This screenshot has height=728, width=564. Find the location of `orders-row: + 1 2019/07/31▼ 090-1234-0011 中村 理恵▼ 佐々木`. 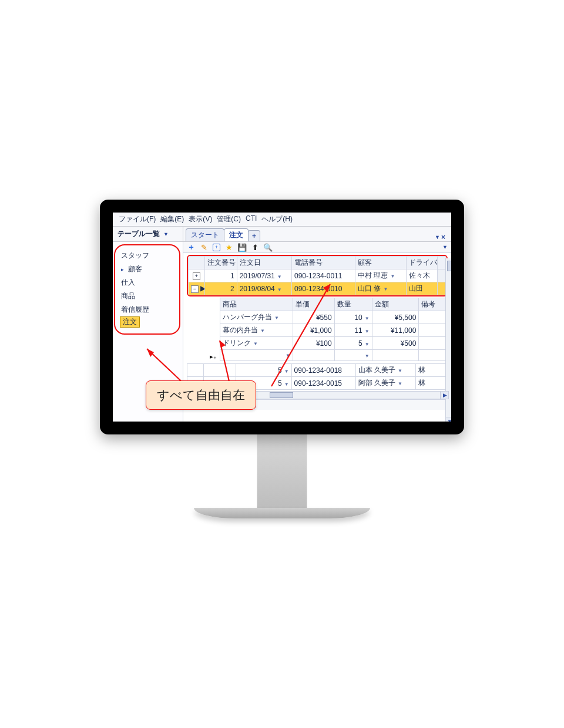

orders-row: + 1 2019/07/31▼ 090-1234-0011 中村 理恵▼ 佐々木 is located at coordinates (317, 276).